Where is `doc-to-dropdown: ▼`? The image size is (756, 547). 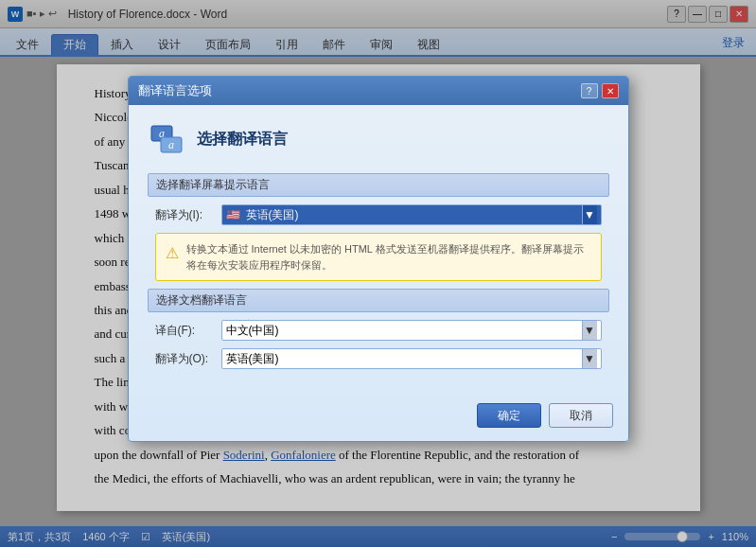 doc-to-dropdown: ▼ is located at coordinates (589, 359).